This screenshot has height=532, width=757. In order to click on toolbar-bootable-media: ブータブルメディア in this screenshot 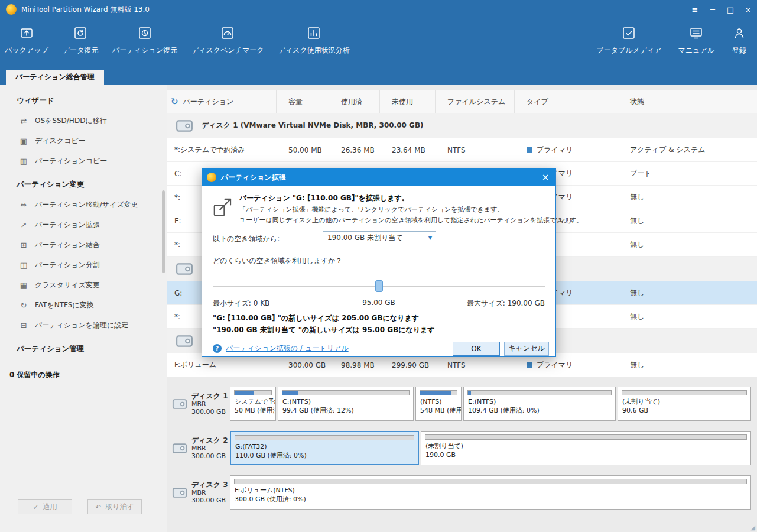, I will do `click(629, 44)`.